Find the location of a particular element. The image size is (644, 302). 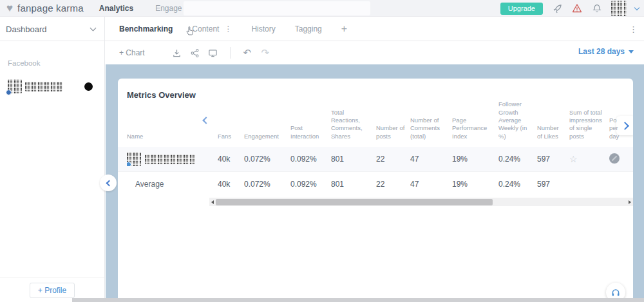

background-window-edge is located at coordinates (358, 300).